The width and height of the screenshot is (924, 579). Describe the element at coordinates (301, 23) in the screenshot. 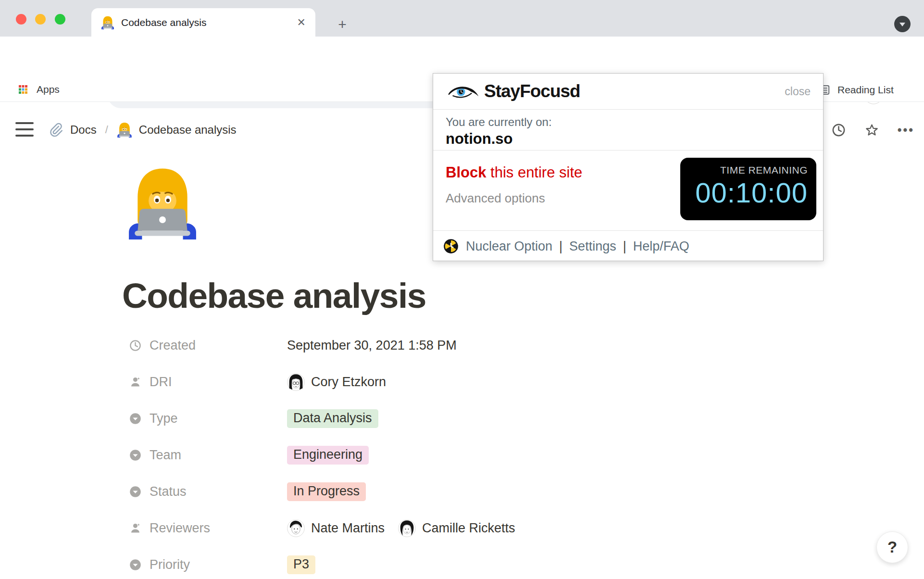

I see `tab-close-icon: ✕` at that location.